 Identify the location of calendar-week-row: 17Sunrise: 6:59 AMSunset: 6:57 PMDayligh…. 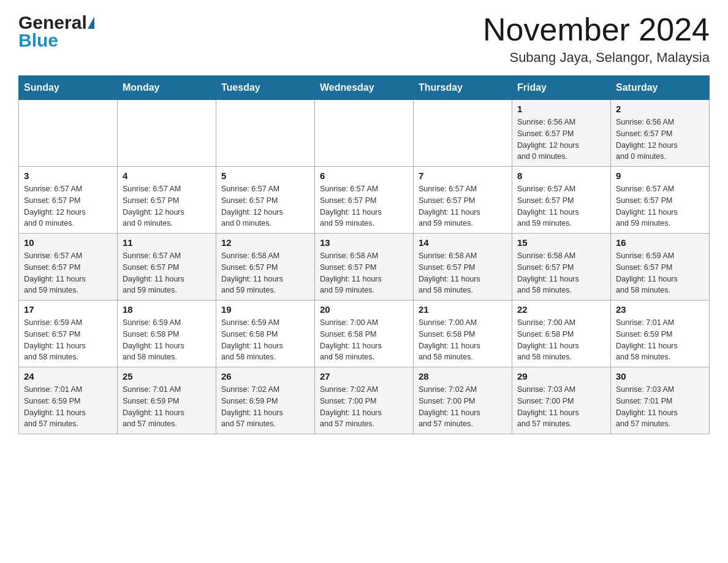
(364, 334).